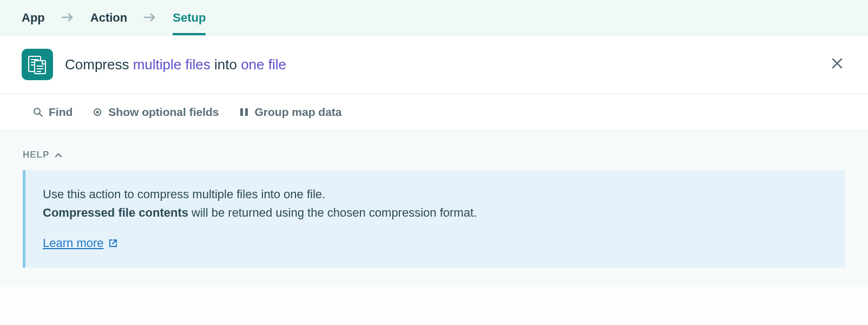 This screenshot has height=325, width=868. Describe the element at coordinates (37, 64) in the screenshot. I see `files-app-icon` at that location.